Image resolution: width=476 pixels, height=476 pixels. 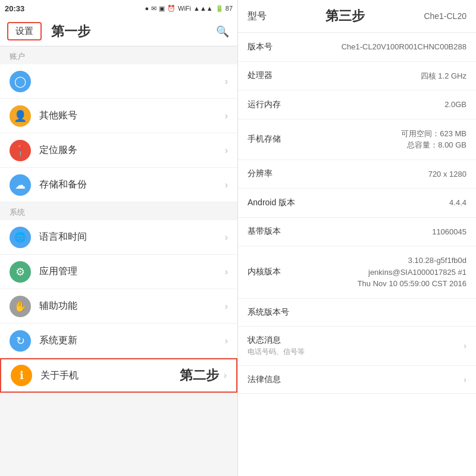 I want to click on menu-item-accessibility: ✋ 辅助功能 ›, so click(x=119, y=306).